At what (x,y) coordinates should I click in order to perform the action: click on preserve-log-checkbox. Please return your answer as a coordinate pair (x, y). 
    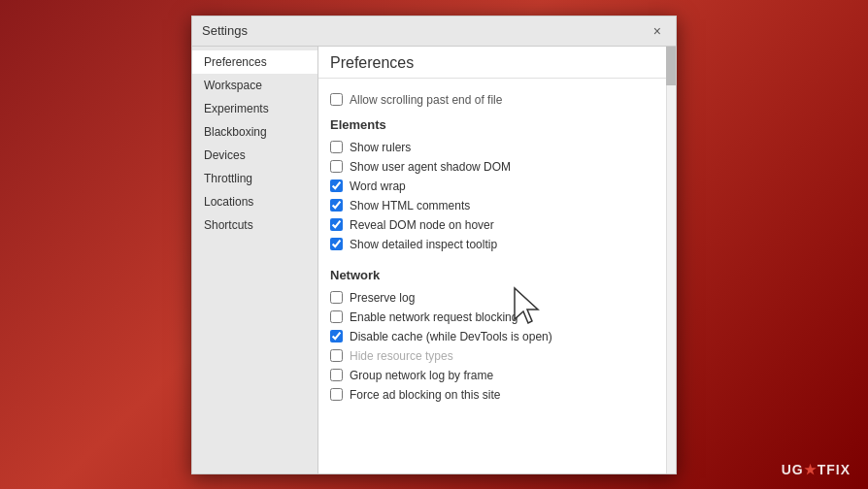
    Looking at the image, I should click on (336, 297).